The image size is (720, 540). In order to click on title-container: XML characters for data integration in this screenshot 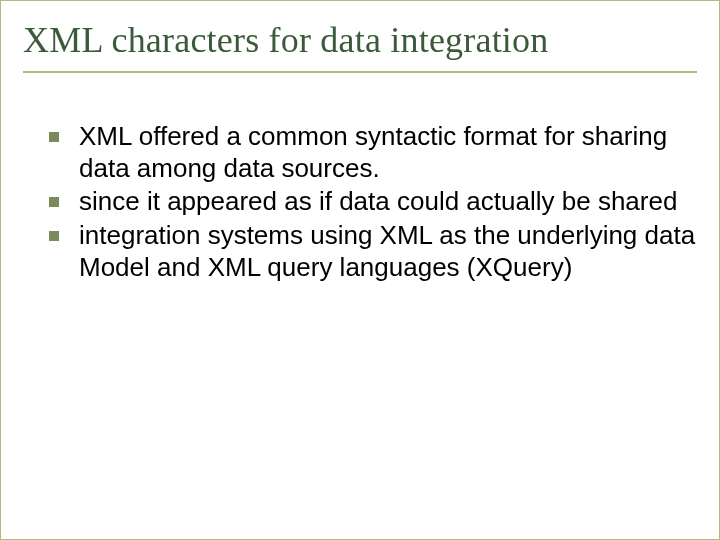, I will do `click(360, 46)`.